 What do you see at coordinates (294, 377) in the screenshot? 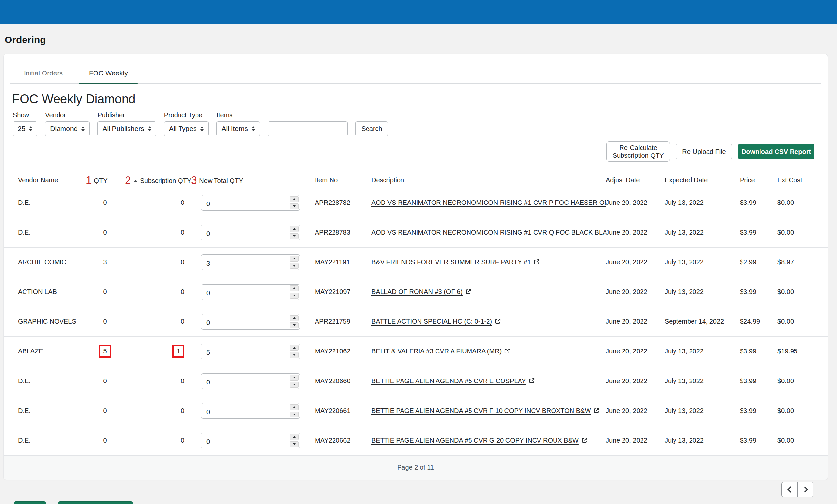
I see `triangle-up-icon` at bounding box center [294, 377].